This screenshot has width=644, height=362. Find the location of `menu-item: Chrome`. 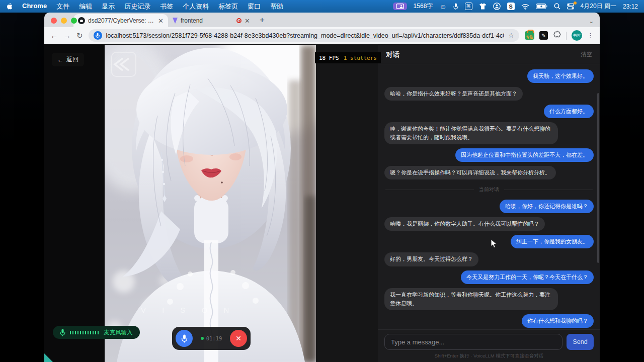

menu-item: Chrome is located at coordinates (34, 7).